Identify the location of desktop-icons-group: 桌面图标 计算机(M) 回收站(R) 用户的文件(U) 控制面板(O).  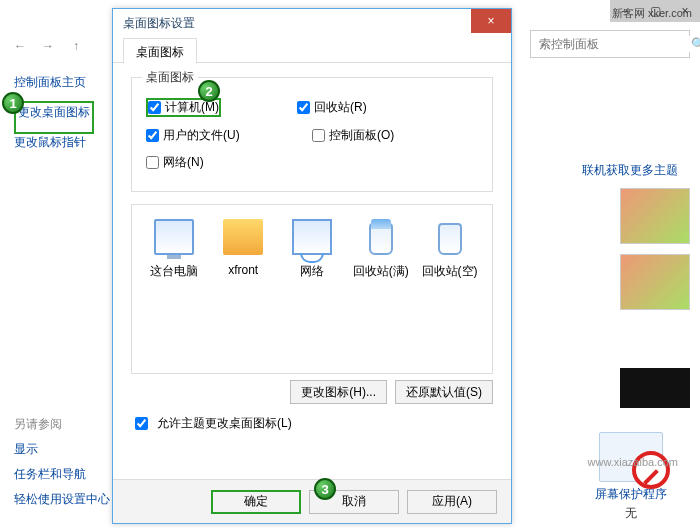
(312, 134).